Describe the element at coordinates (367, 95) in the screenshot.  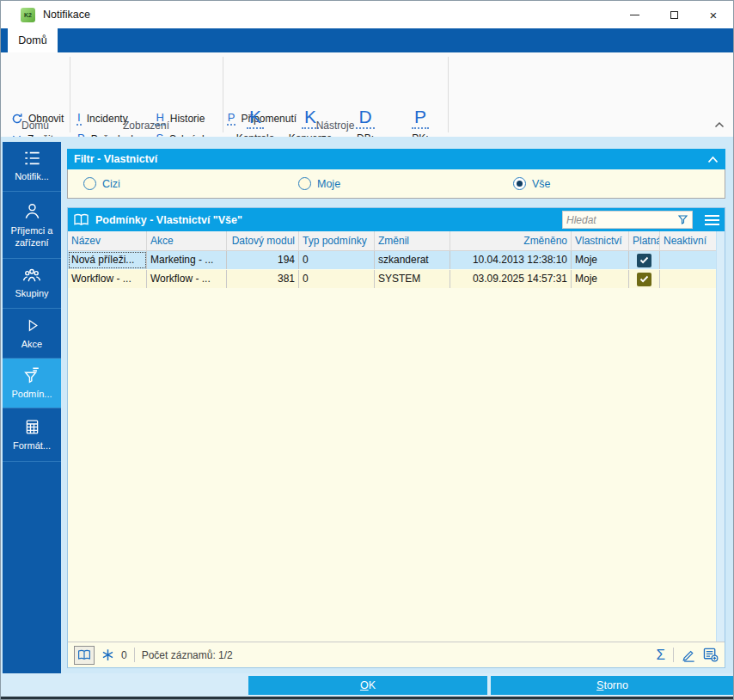
I see `ribbon: Obnovit Zrušit I Incidenty P Požadavky H…` at that location.